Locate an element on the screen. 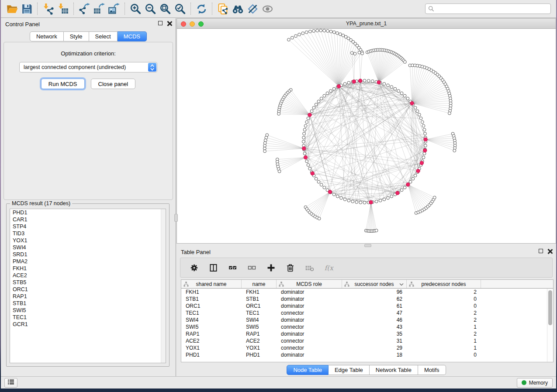 Image resolution: width=557 pixels, height=392 pixels. mcds-result-item: STP4 is located at coordinates (88, 227).